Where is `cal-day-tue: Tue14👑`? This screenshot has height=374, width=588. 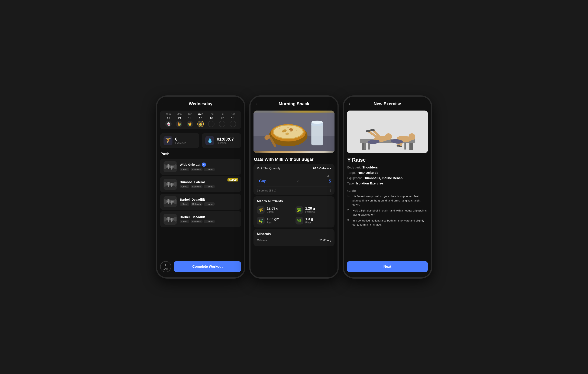
cal-day-tue: Tue14👑 is located at coordinates (190, 120).